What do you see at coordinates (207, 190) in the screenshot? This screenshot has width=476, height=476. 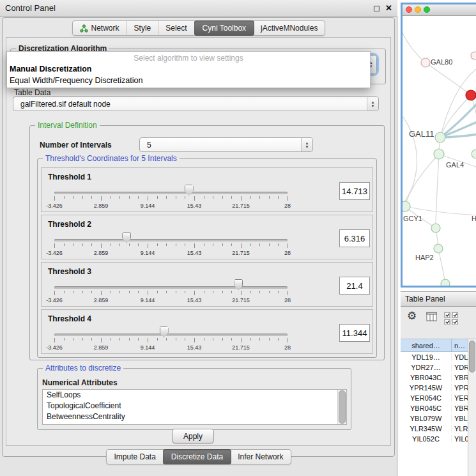 I see `threshold-panel: Threshold 1-3.4262.8599.14415.4321.71528…` at bounding box center [207, 190].